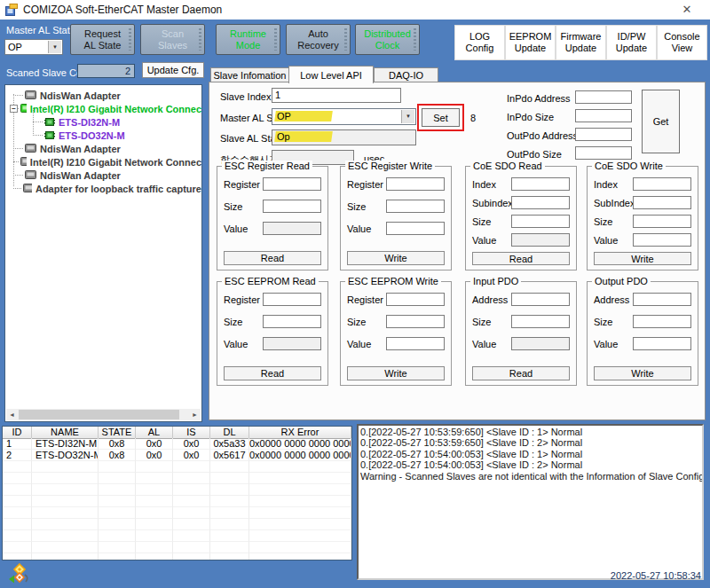 The width and height of the screenshot is (710, 588). Describe the element at coordinates (682, 43) in the screenshot. I see `console-view-button: ConsoleView` at that location.